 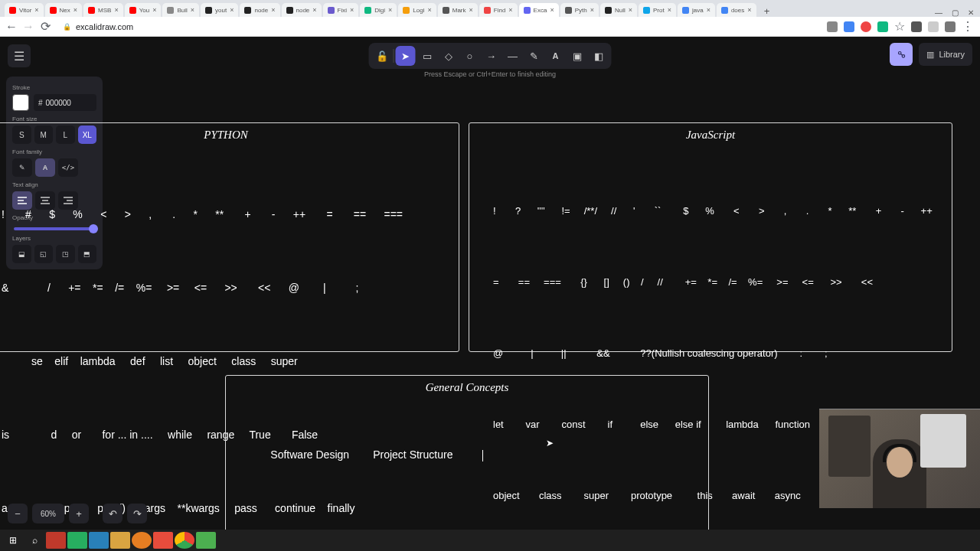 I want to click on tab-label: Logi, so click(x=418, y=11).